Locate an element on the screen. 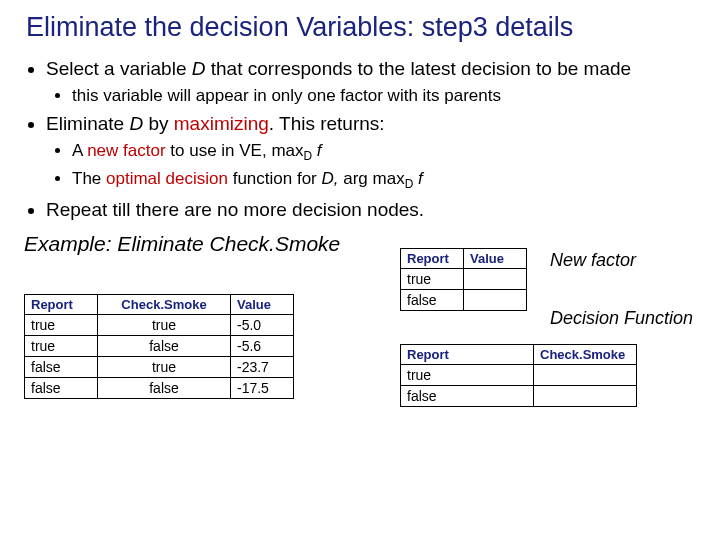  bullet-repeat: Repeat till there are no more decision n… is located at coordinates (373, 210).